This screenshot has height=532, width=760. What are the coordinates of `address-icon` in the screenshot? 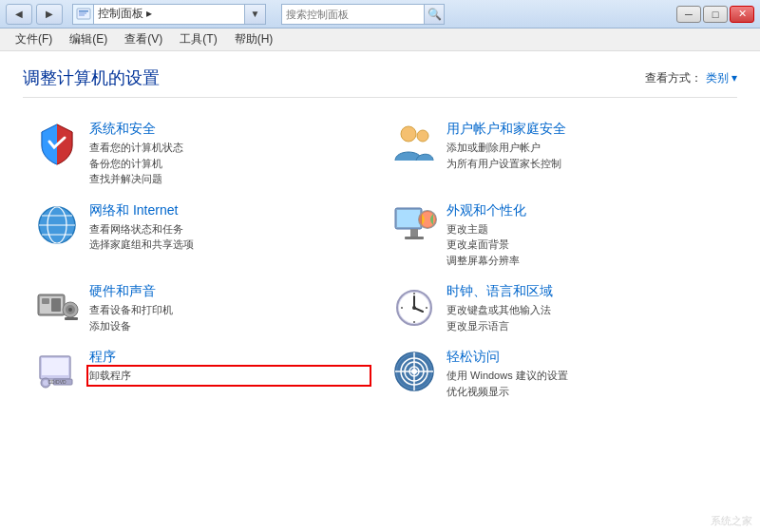 It's located at (83, 14).